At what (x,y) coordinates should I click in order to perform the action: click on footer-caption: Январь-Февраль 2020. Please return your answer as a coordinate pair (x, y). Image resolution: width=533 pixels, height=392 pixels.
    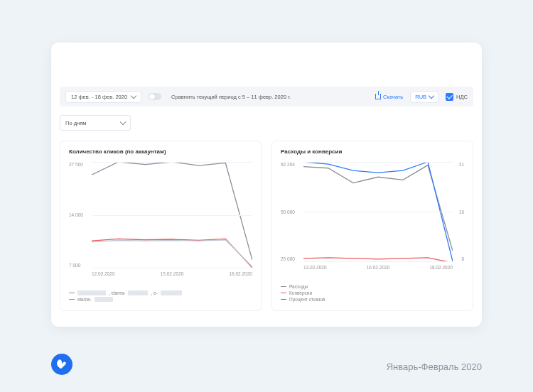
    Looking at the image, I should click on (434, 366).